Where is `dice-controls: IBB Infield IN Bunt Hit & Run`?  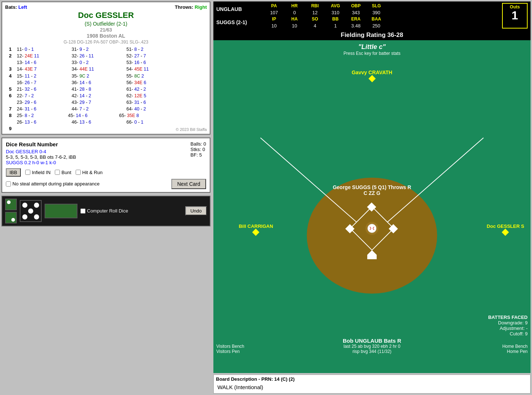
dice-controls: IBB Infield IN Bunt Hit & Run is located at coordinates (106, 173).